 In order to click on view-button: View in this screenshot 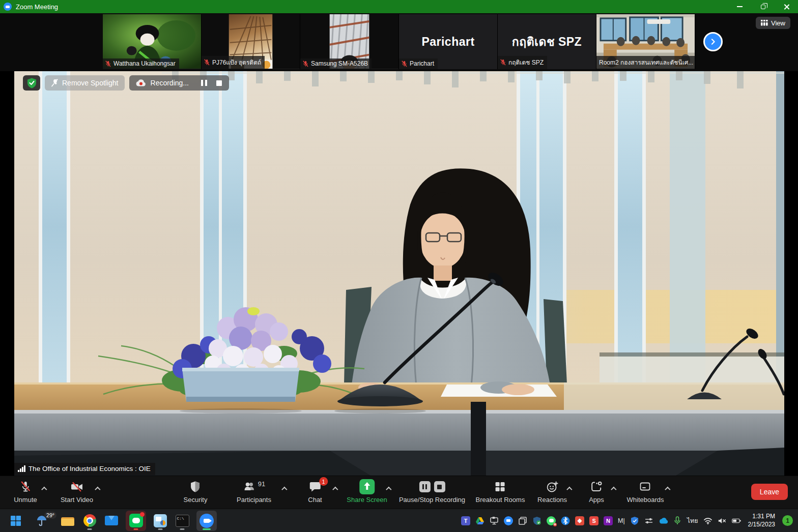, I will do `click(773, 23)`.